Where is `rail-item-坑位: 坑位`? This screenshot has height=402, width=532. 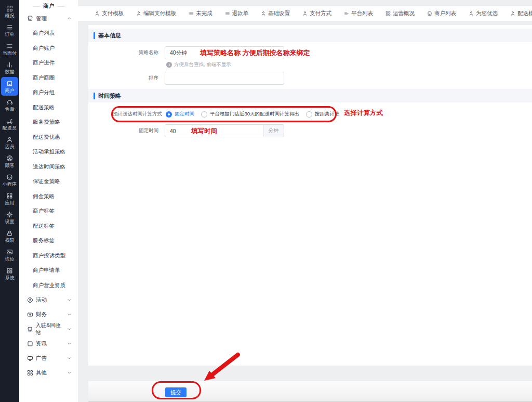
rail-item-坑位: 坑位 is located at coordinates (9, 255).